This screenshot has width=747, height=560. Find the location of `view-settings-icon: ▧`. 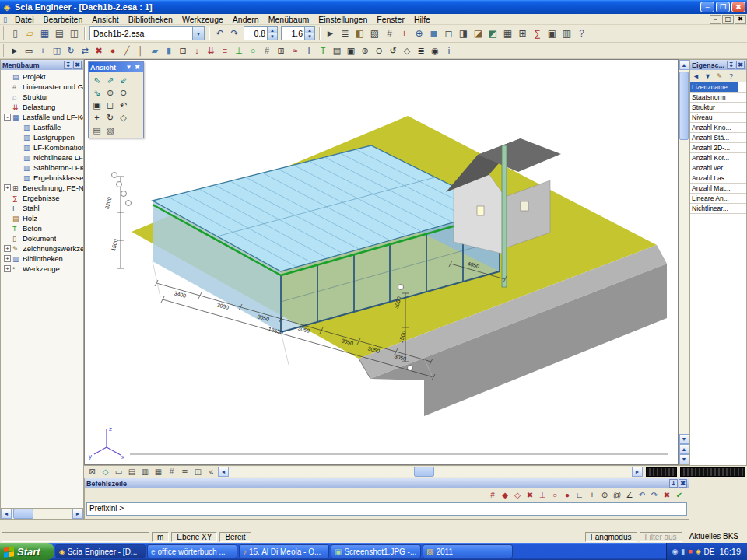

view-settings-icon: ▧ is located at coordinates (110, 130).